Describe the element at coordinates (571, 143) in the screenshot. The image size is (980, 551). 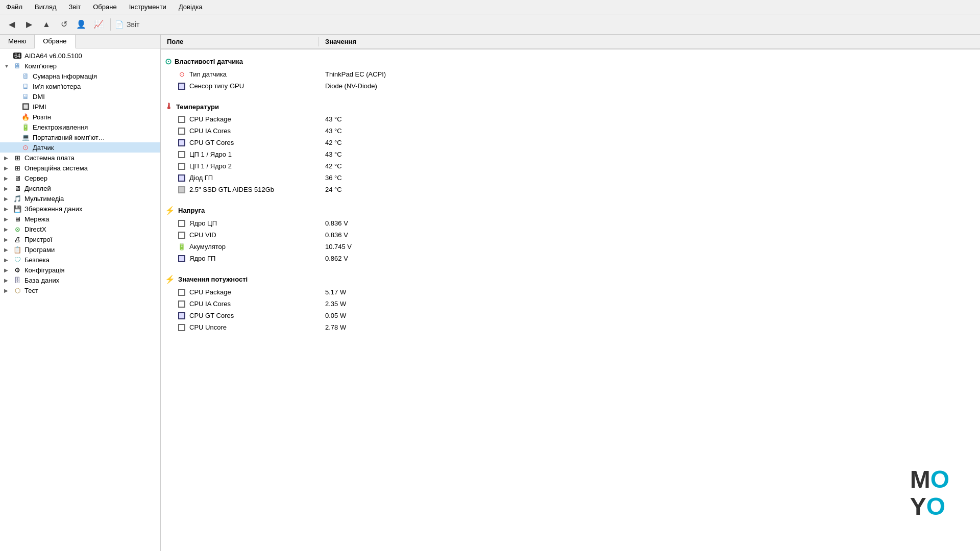
I see `row-cpu-gt-cores-temp: CPU GT Cores 42 °C` at that location.